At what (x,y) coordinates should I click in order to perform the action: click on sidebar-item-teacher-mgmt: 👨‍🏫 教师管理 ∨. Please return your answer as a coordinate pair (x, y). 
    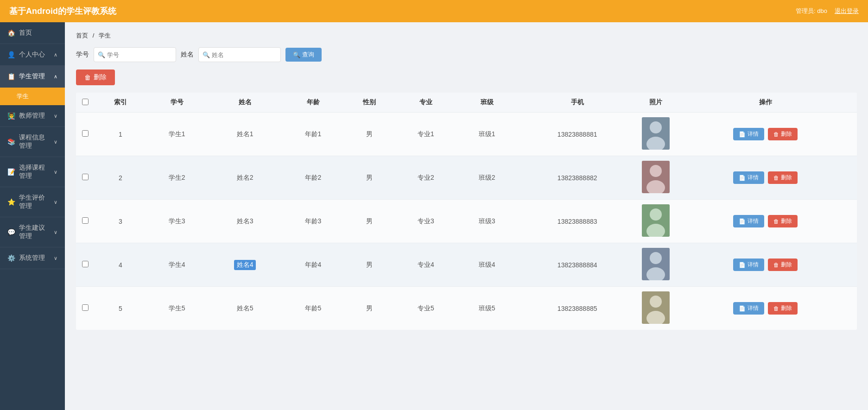
    Looking at the image, I should click on (32, 116).